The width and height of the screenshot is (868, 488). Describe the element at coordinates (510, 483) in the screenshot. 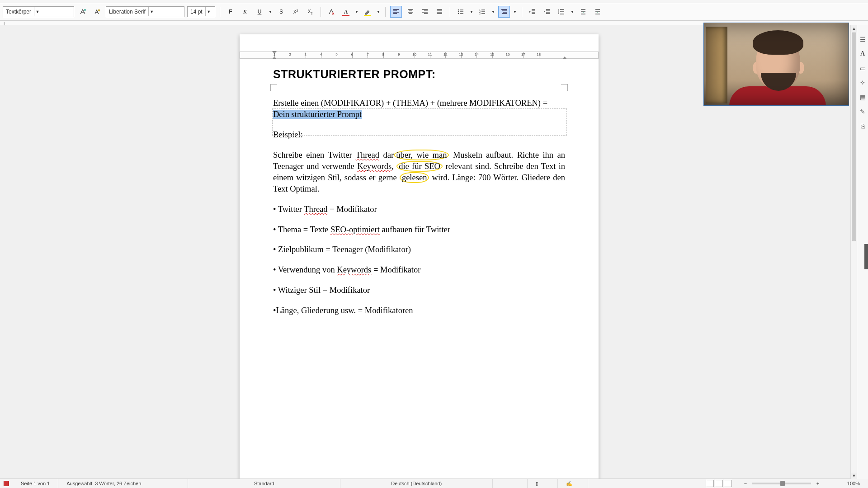

I see `status-insert-mode` at that location.